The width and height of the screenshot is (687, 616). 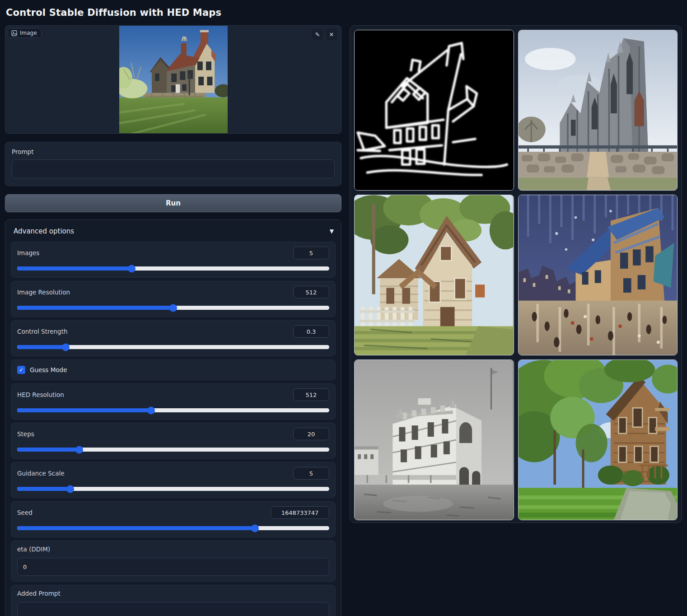 What do you see at coordinates (173, 441) in the screenshot?
I see `slider-row-steps: Steps` at bounding box center [173, 441].